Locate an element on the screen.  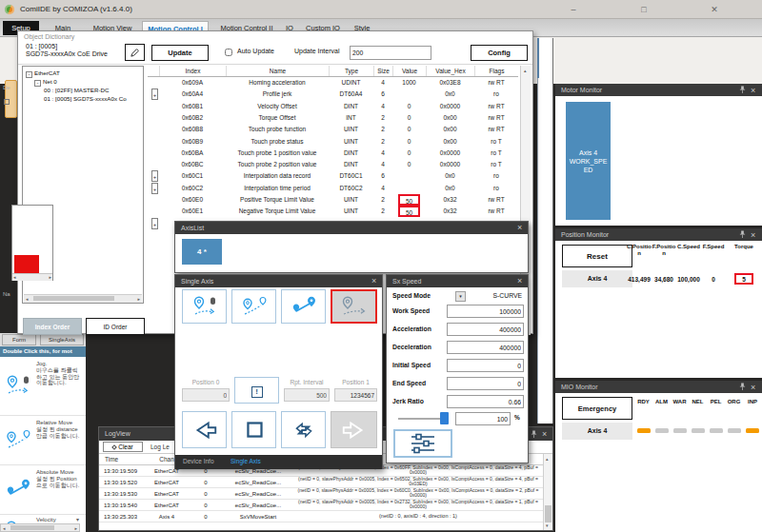
update-interval-input is located at coordinates (391, 53).